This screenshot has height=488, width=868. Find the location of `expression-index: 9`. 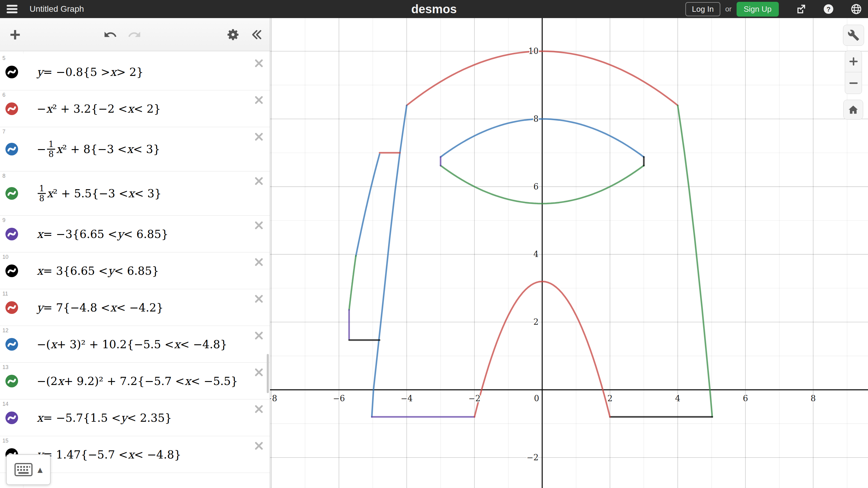

expression-index: 9 is located at coordinates (4, 220).